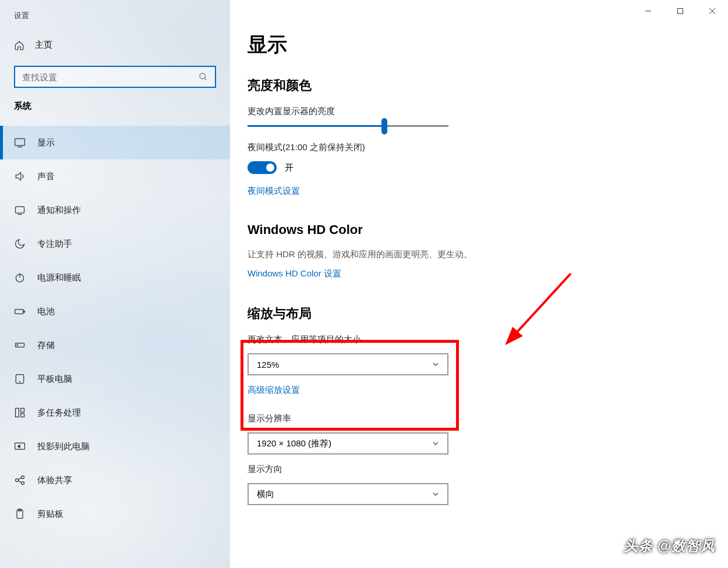  Describe the element at coordinates (670, 546) in the screenshot. I see `watermark: 头条 @数智风` at that location.